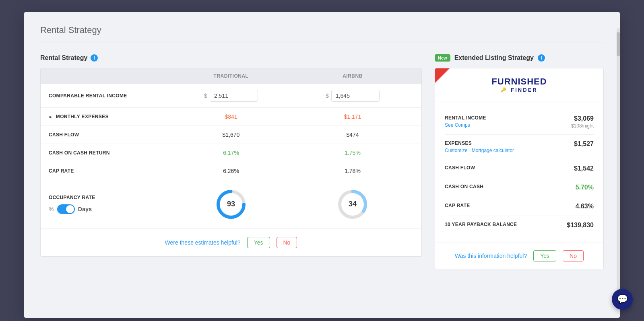 The height and width of the screenshot is (321, 644). What do you see at coordinates (457, 206) in the screenshot?
I see `caprate-label: CAP RATE` at bounding box center [457, 206].